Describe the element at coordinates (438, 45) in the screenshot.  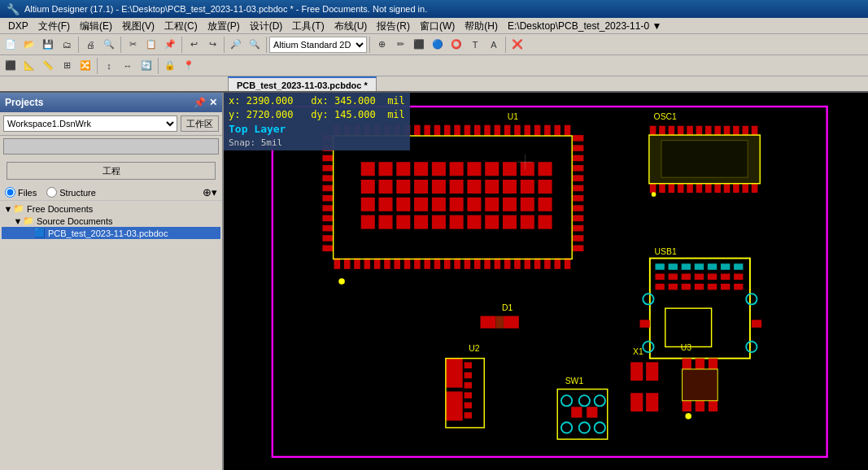
I see `tool4-btn: 🔵` at that location.